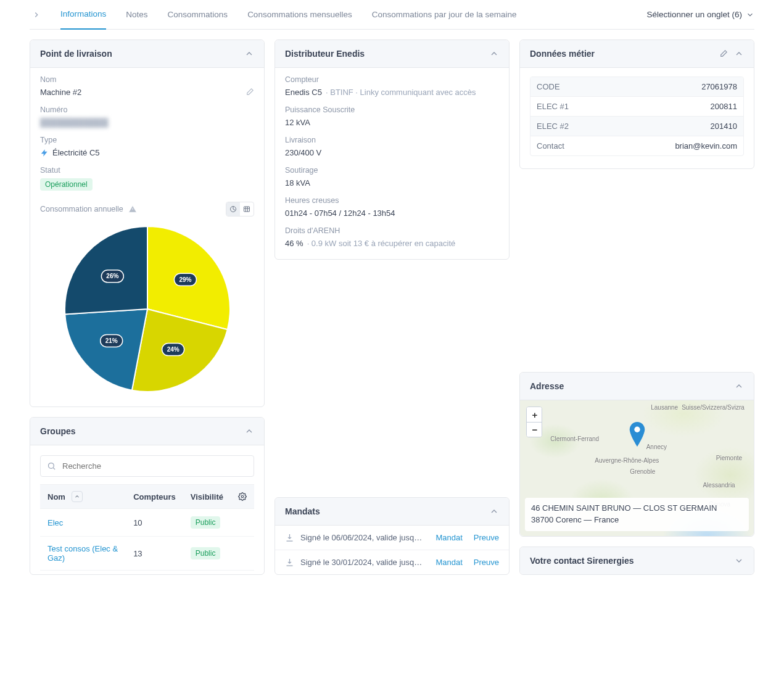 This screenshot has height=681, width=784. I want to click on address-map: + − Lausanne Suisse/Svizzera/Svizra Cler…, so click(637, 468).